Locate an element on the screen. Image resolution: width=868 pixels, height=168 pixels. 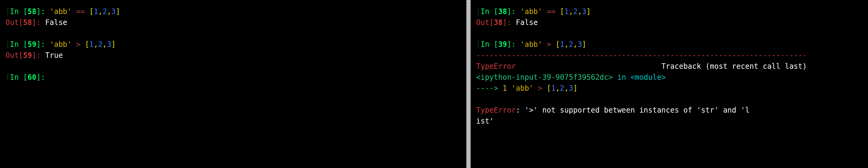
pane-divider is located at coordinates (468, 84).